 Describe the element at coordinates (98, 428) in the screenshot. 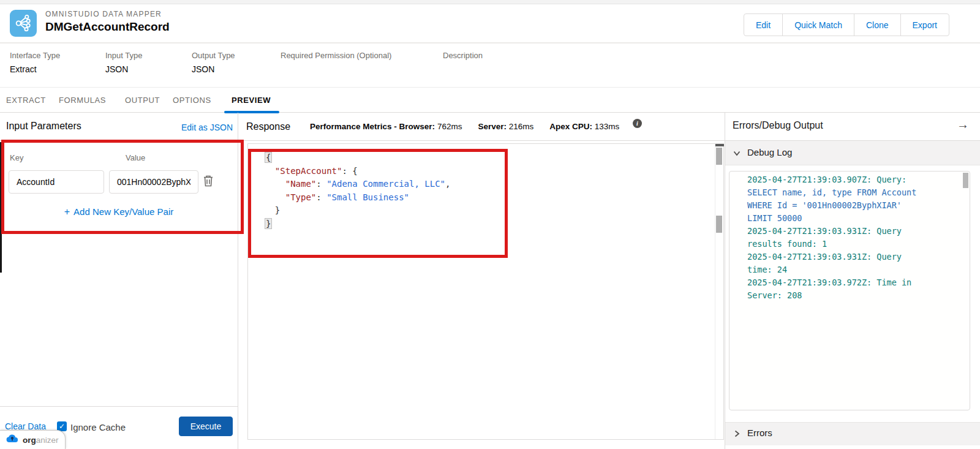

I see `ignore-cache-label: Ignore Cache` at that location.